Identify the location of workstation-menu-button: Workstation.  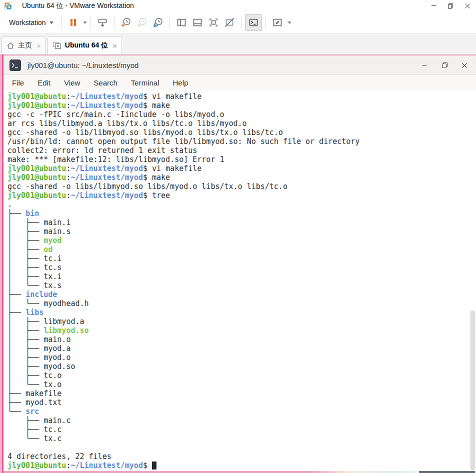
(31, 22).